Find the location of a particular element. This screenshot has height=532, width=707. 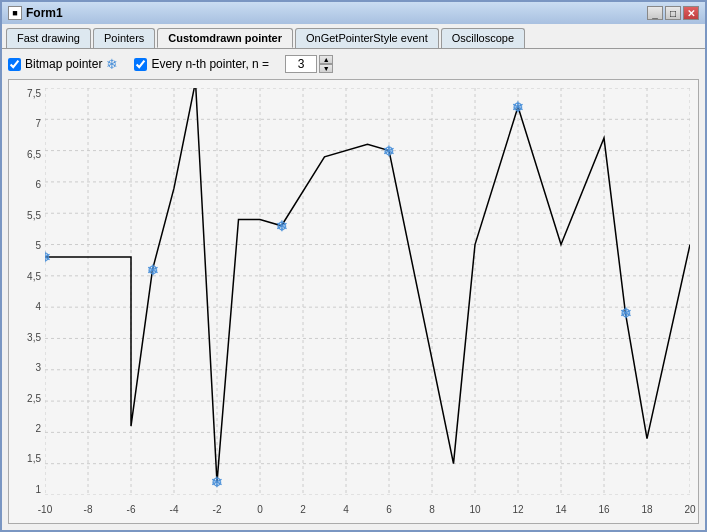

window-title: Form1 is located at coordinates (44, 13).